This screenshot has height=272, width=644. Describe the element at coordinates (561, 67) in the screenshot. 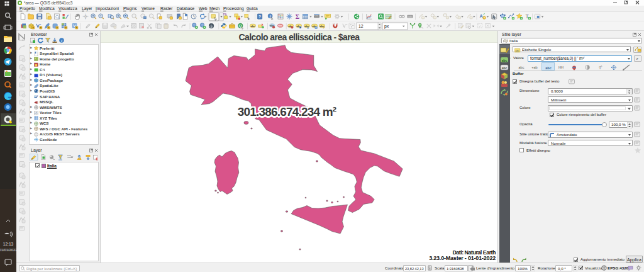

I see `svg-text: HH` at that location.